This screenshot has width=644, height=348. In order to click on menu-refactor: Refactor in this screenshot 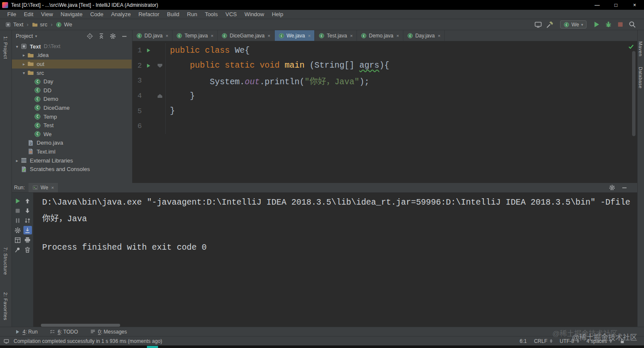, I will do `click(149, 14)`.